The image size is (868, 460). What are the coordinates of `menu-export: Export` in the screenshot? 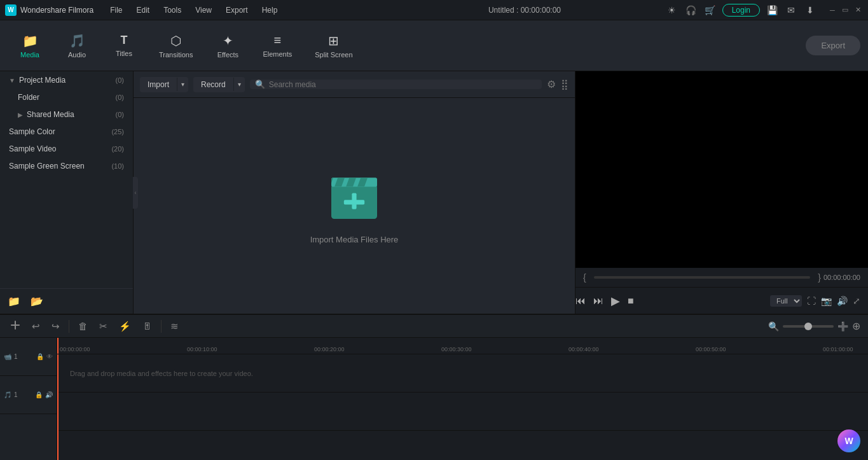 It's located at (237, 10).